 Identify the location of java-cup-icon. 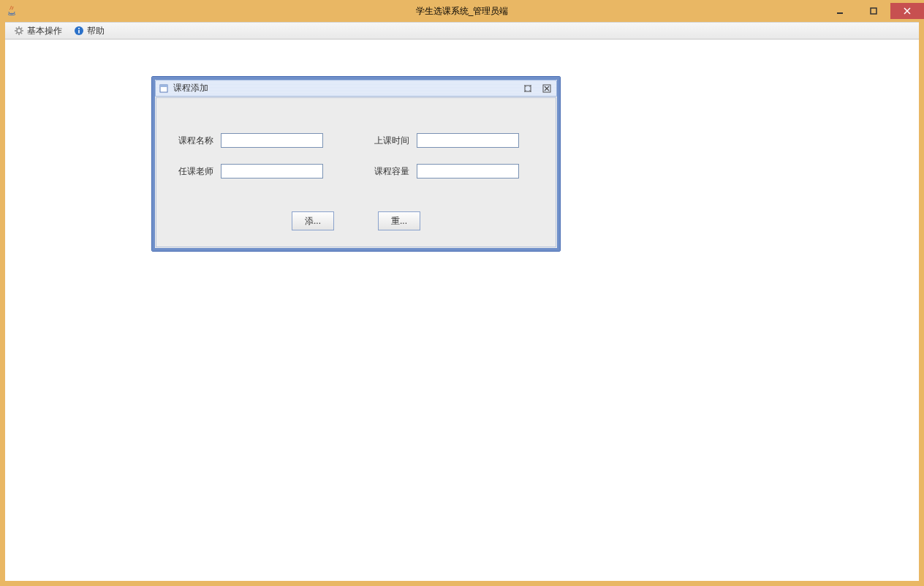
(12, 11).